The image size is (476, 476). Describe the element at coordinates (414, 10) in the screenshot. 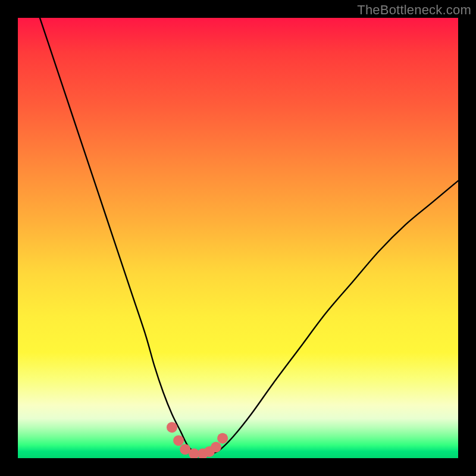

I see `watermark-text: TheBottleneck.com` at that location.